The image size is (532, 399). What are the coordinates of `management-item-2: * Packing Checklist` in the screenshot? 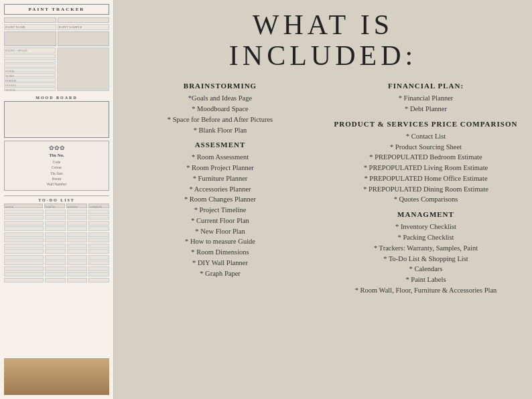 It's located at (426, 238).